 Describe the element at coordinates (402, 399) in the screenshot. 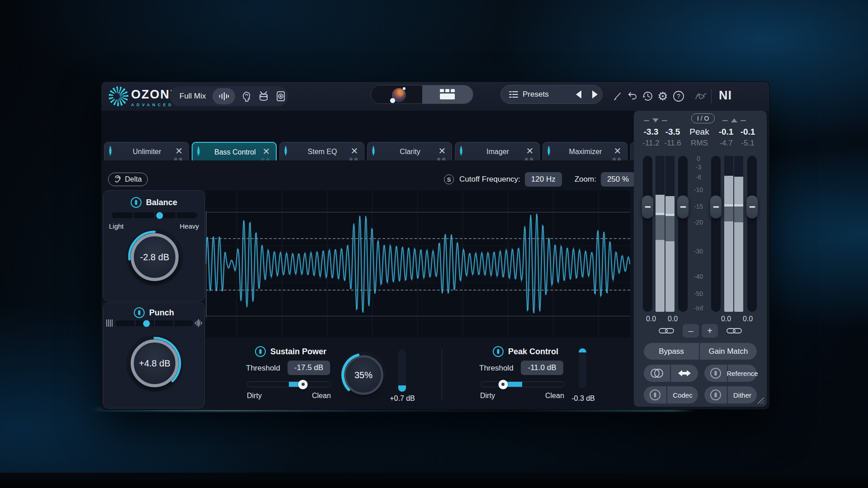

I see `sustain-gain-value: +0.7 dB` at that location.